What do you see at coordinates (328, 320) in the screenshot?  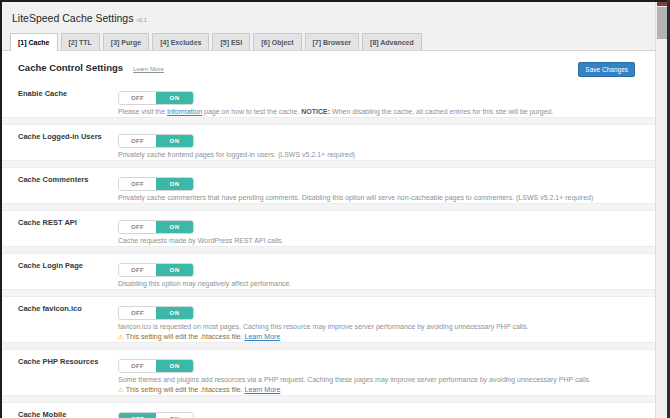 I see `setting-row-cache-favicon-ico: Cache favicon.icoOFFONfavicon.ico is req…` at bounding box center [328, 320].